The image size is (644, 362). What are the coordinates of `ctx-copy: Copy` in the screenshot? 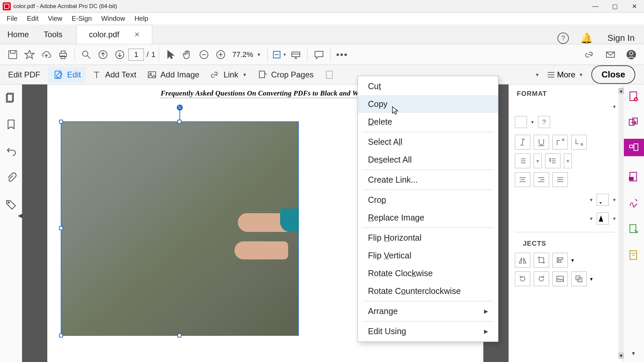 It's located at (428, 104).